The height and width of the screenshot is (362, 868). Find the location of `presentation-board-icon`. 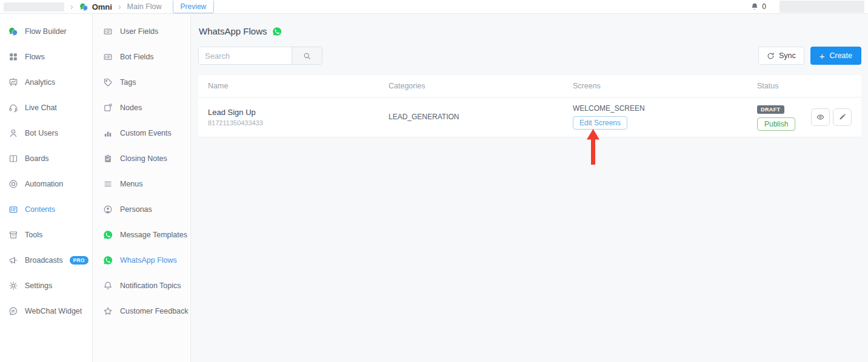

presentation-board-icon is located at coordinates (13, 82).